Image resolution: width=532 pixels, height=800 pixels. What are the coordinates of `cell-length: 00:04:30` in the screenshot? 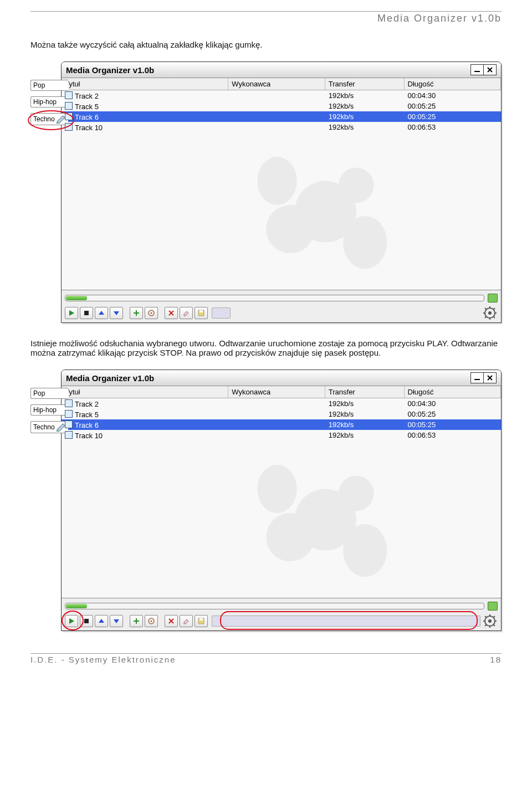 It's located at (453, 403).